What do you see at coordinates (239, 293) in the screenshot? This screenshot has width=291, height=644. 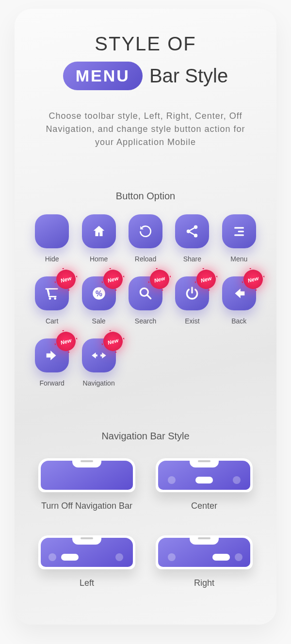 I see `back-icon: New` at bounding box center [239, 293].